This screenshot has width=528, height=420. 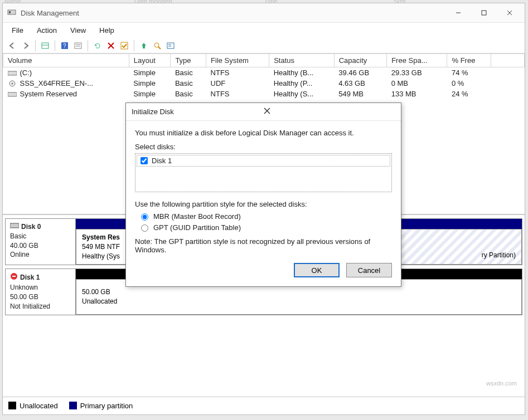 I want to click on close-button, so click(x=510, y=13).